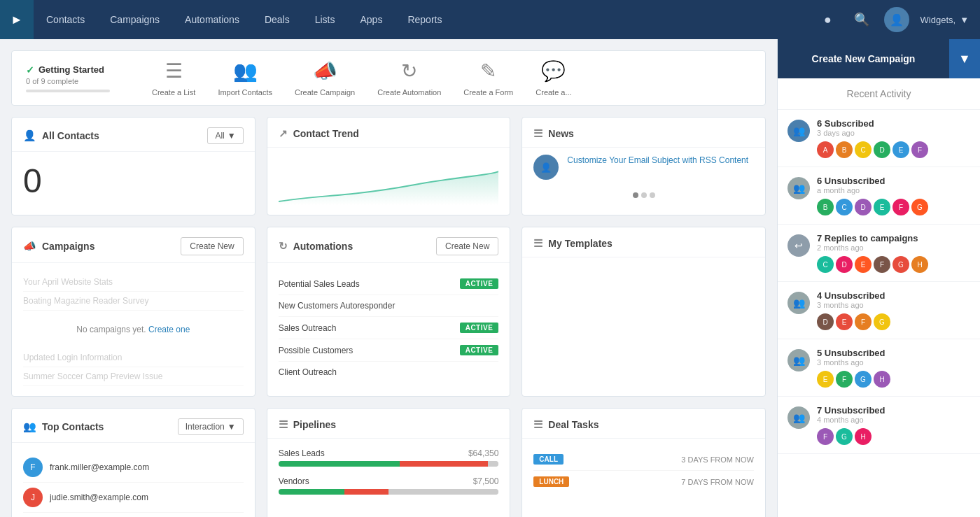  I want to click on news-avatar: 👤, so click(546, 167).